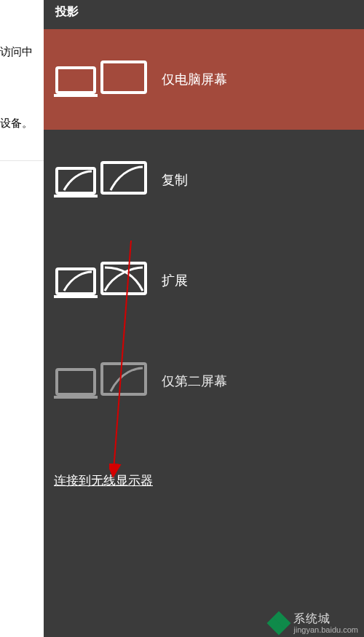 The width and height of the screenshot is (364, 637). I want to click on option-extend: 扩展, so click(204, 281).